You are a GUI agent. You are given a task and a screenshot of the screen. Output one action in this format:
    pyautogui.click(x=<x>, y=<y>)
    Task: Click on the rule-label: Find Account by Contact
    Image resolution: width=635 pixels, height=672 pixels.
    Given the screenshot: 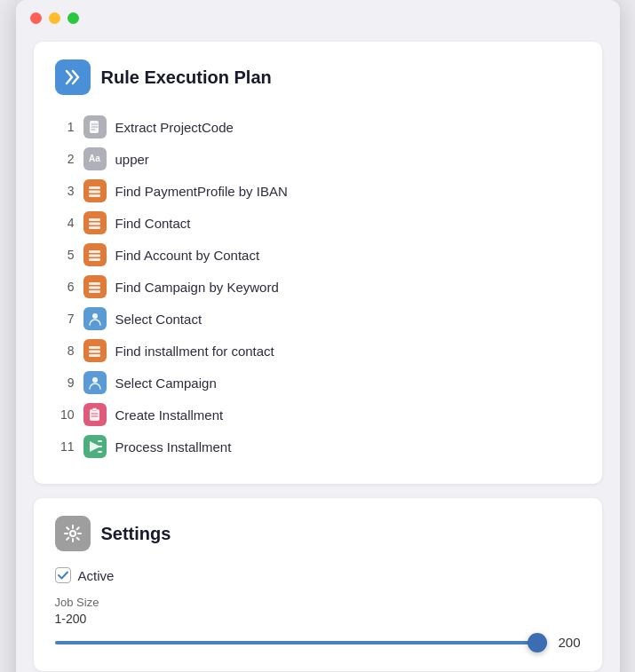 What is the action you would take?
    pyautogui.click(x=188, y=256)
    